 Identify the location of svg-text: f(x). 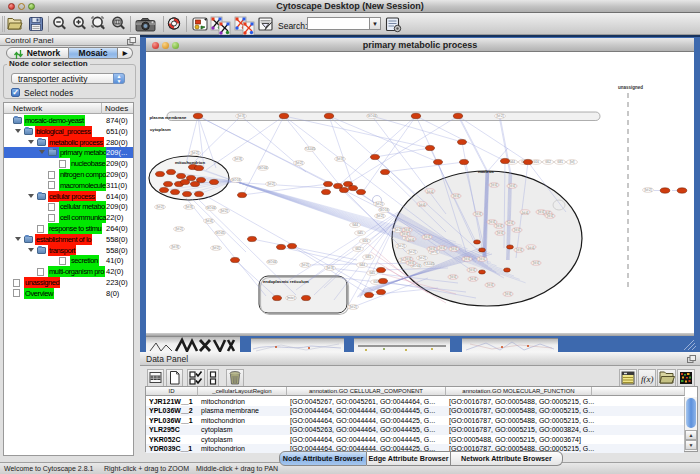
(648, 379).